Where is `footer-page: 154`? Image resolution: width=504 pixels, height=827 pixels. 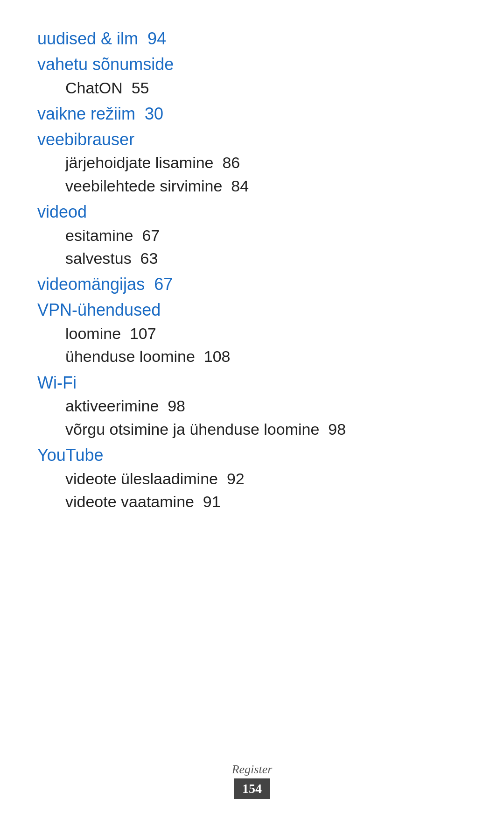
footer-page: 154 is located at coordinates (252, 789).